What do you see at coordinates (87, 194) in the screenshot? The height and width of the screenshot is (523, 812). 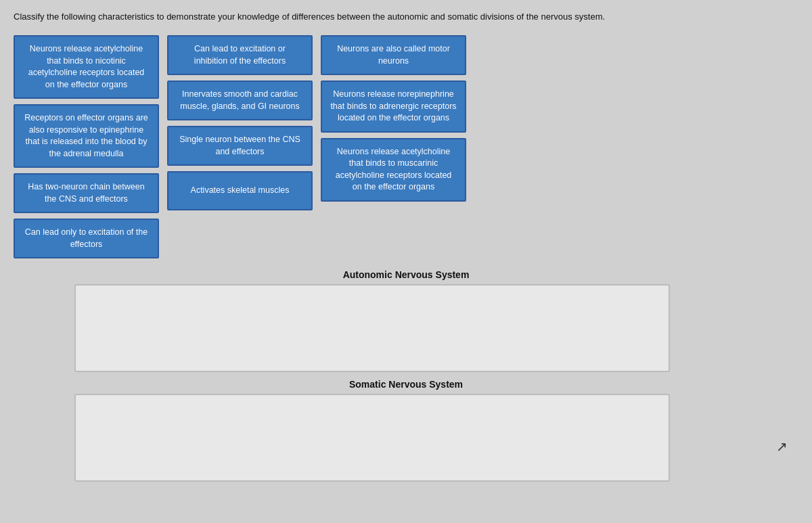 I see `card-item: Has two-neuron chain between the CNS and…` at bounding box center [87, 194].